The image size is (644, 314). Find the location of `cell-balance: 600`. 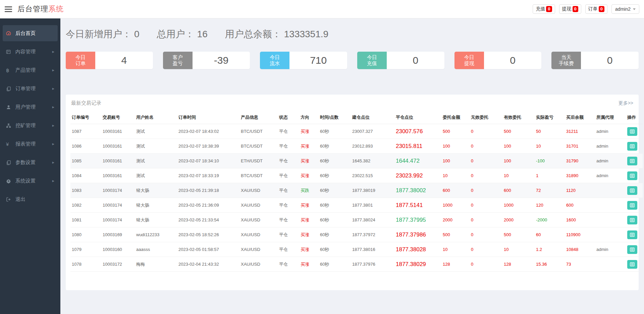

cell-balance: 600 is located at coordinates (580, 205).